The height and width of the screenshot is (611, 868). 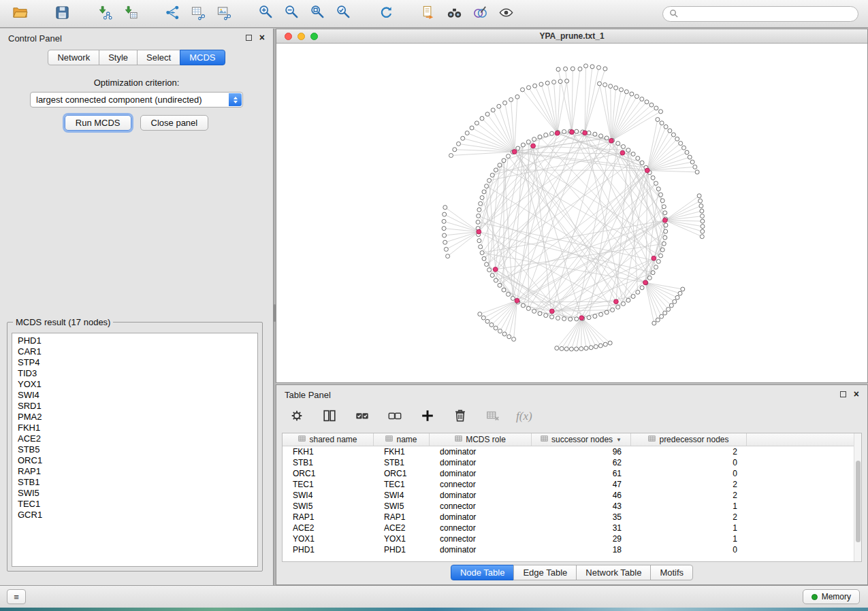 I want to click on close-panel-button: Close panel, so click(x=174, y=122).